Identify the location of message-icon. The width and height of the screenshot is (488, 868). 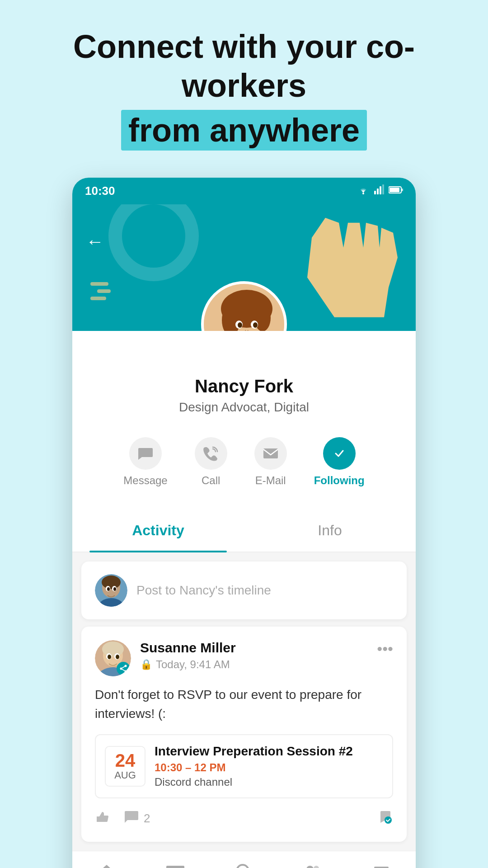
(145, 453).